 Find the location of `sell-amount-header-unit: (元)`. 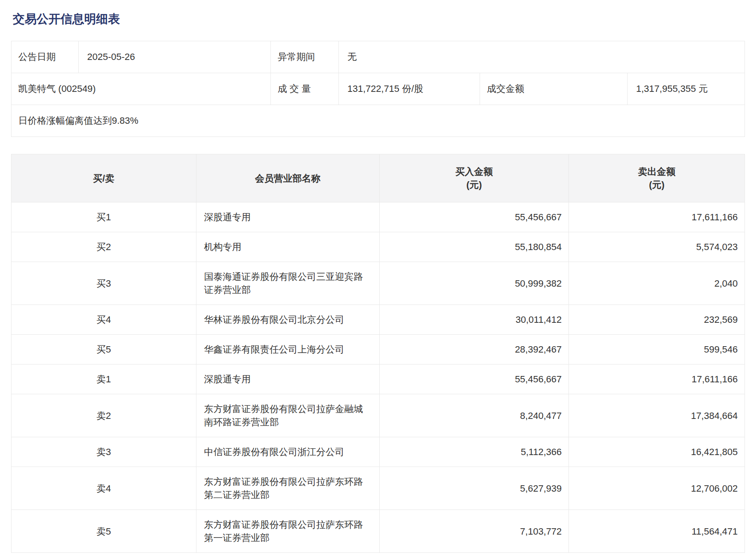

sell-amount-header-unit: (元) is located at coordinates (657, 185).